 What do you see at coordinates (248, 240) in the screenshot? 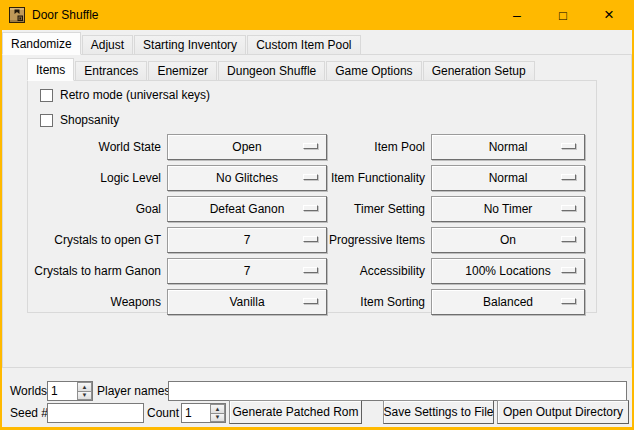
I see `crystals-gt-value: 7` at bounding box center [248, 240].